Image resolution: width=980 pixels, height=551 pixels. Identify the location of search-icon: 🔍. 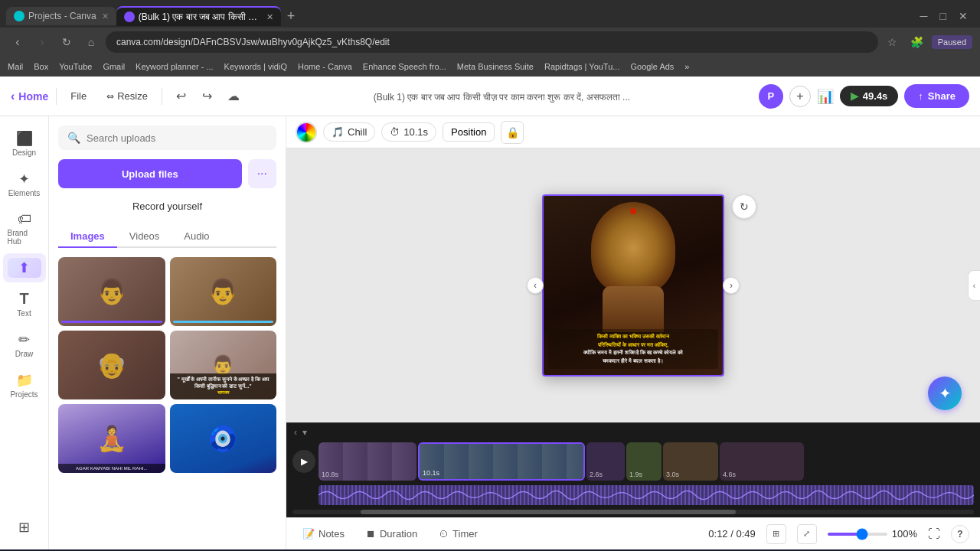
(74, 138).